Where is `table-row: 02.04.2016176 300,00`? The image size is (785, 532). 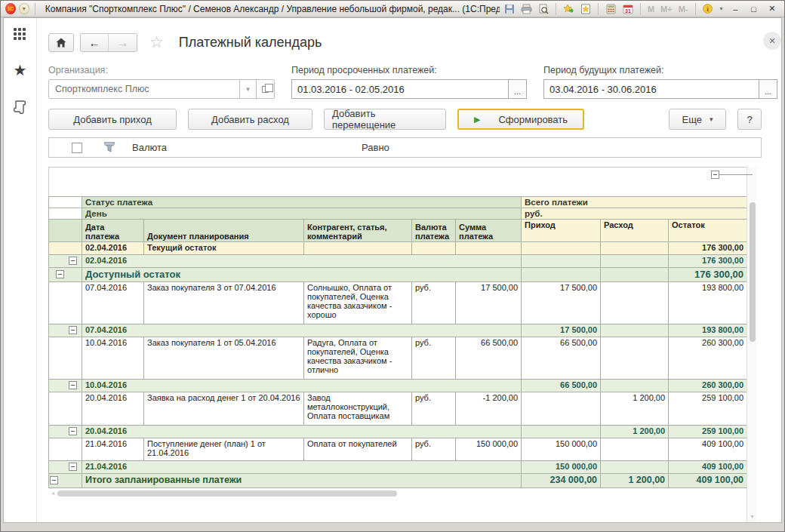 table-row: 02.04.2016176 300,00 is located at coordinates (399, 261).